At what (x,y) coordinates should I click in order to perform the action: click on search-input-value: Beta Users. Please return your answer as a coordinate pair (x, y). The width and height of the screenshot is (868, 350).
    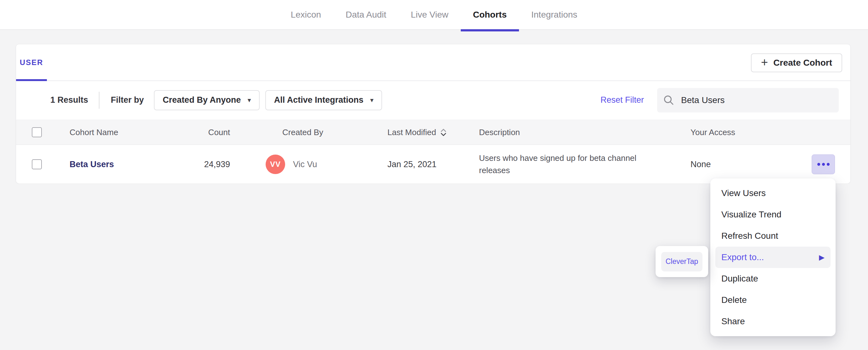
    Looking at the image, I should click on (703, 100).